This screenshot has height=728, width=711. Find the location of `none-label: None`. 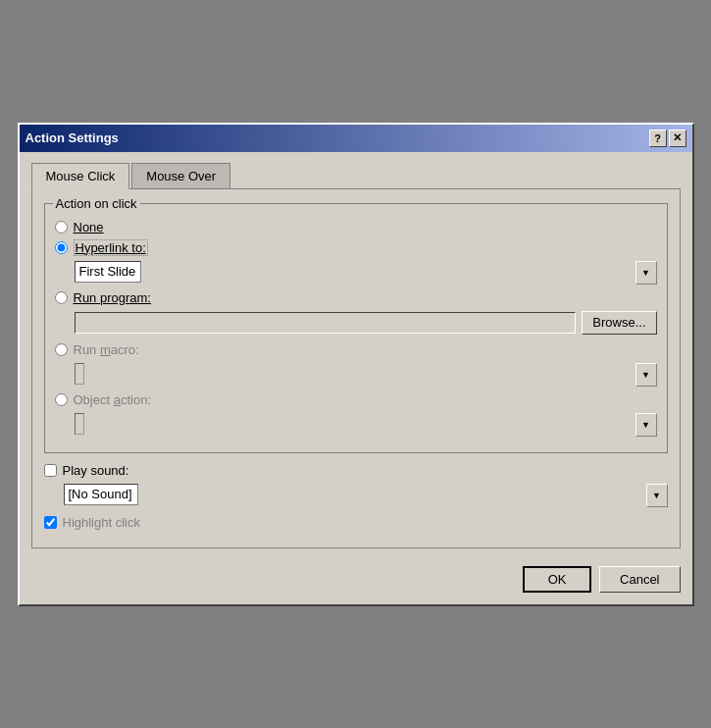

none-label: None is located at coordinates (88, 228).